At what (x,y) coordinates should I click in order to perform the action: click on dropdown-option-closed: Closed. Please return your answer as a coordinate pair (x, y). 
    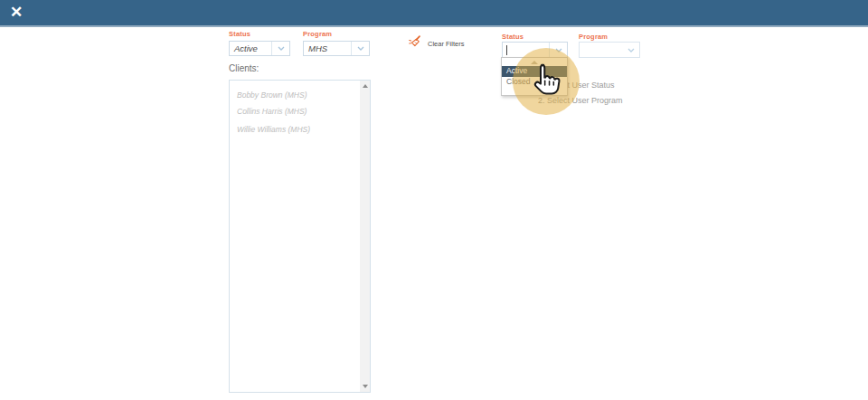
    Looking at the image, I should click on (534, 82).